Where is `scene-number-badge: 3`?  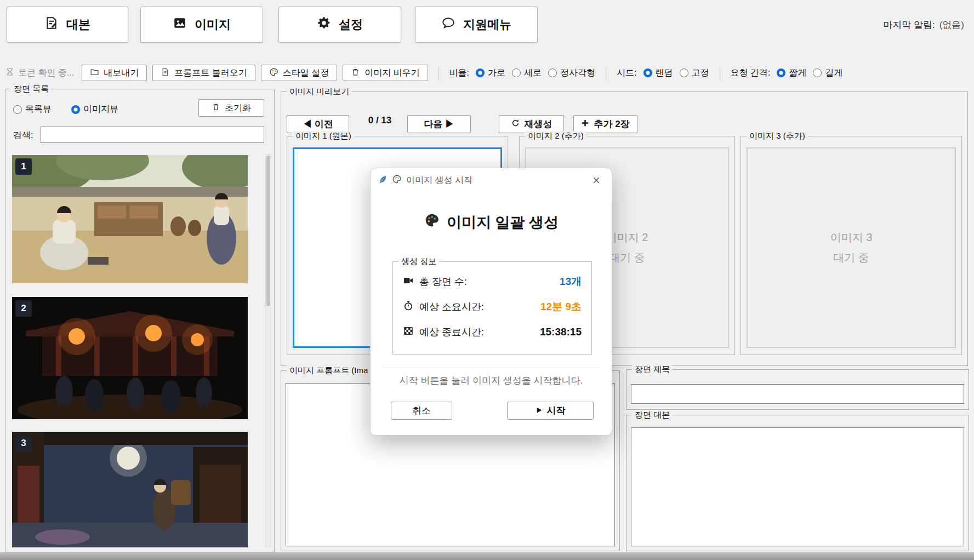 scene-number-badge: 3 is located at coordinates (24, 443).